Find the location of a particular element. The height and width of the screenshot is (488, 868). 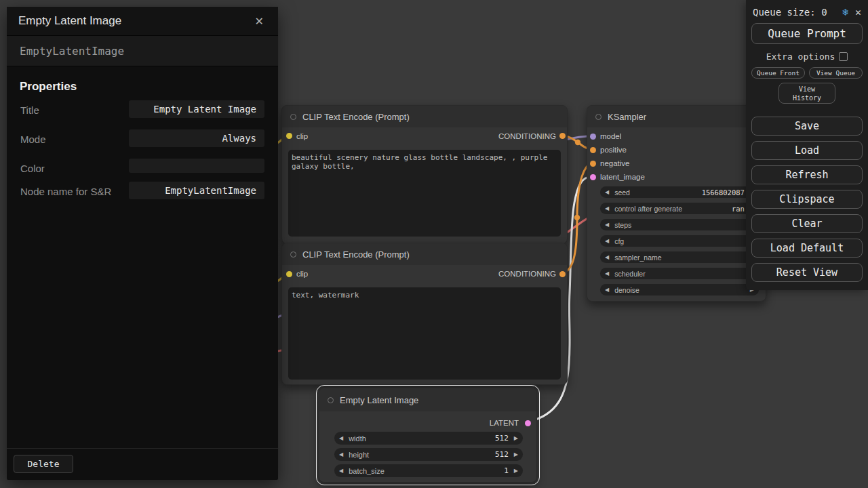

view-queue-button: View Queue is located at coordinates (835, 73).